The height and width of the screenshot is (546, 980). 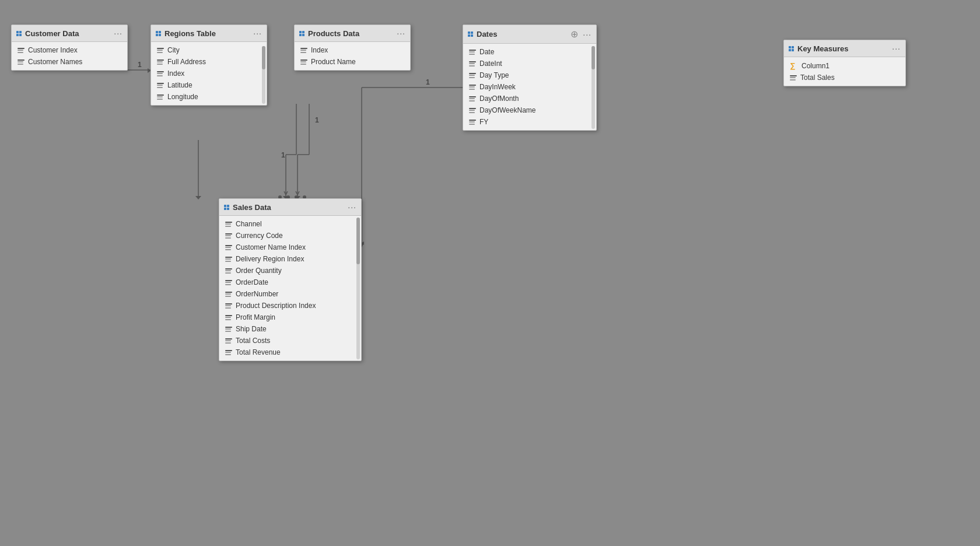 What do you see at coordinates (290, 259) in the screenshot?
I see `list-item: Delivery Region Index` at bounding box center [290, 259].